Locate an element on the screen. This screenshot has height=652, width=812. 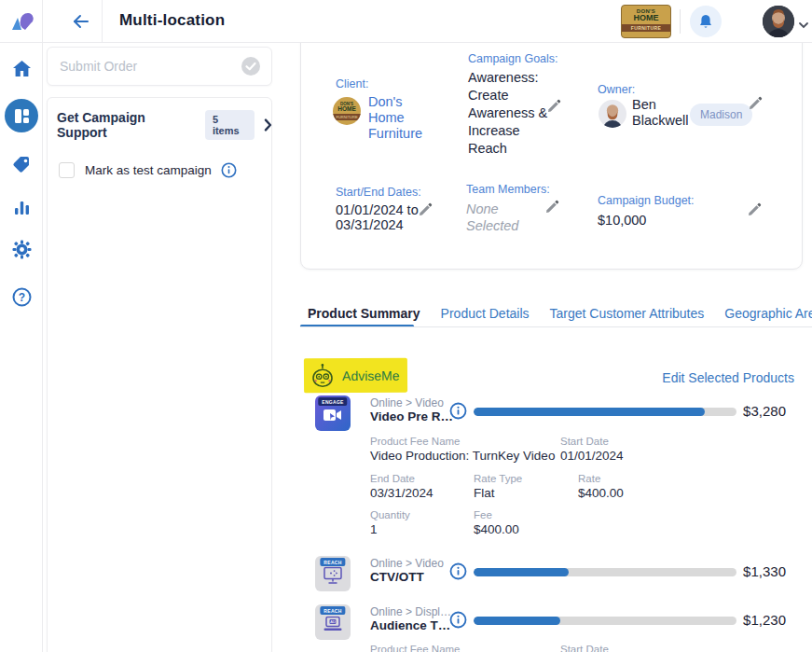
owner-label: Owner: is located at coordinates (616, 90).